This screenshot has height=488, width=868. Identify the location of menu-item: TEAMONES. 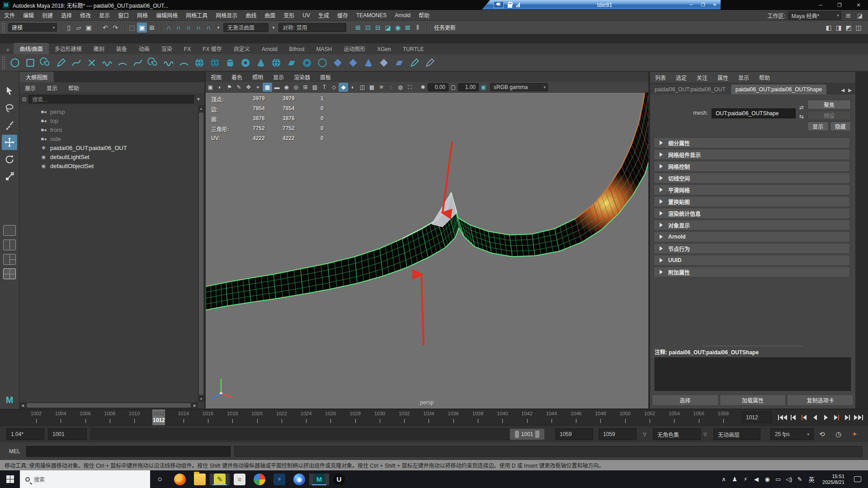
(372, 15).